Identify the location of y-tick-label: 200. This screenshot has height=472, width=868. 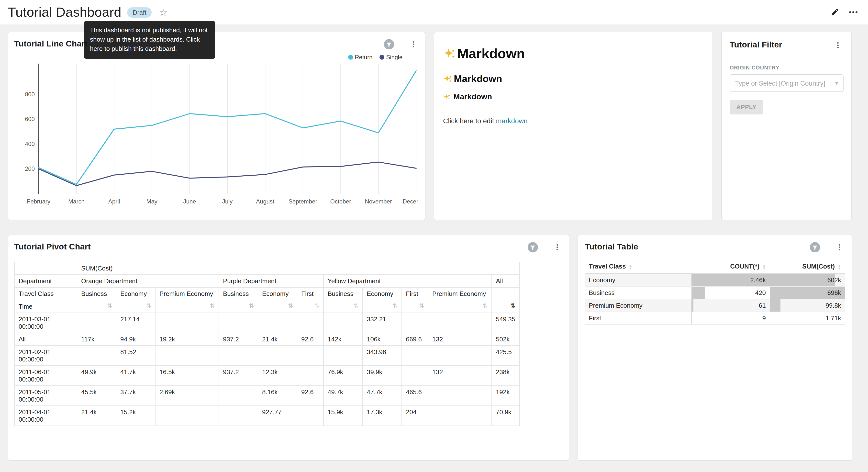
(30, 169).